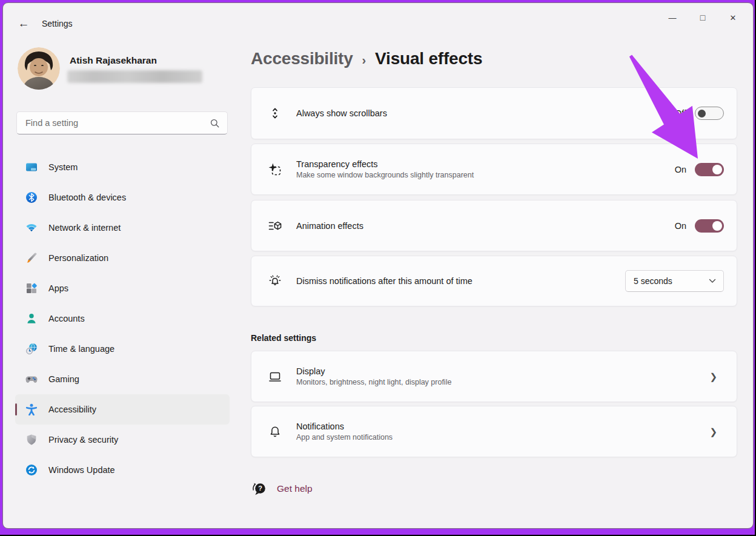 Image resolution: width=756 pixels, height=536 pixels. What do you see at coordinates (31, 228) in the screenshot?
I see `network-icon` at bounding box center [31, 228].